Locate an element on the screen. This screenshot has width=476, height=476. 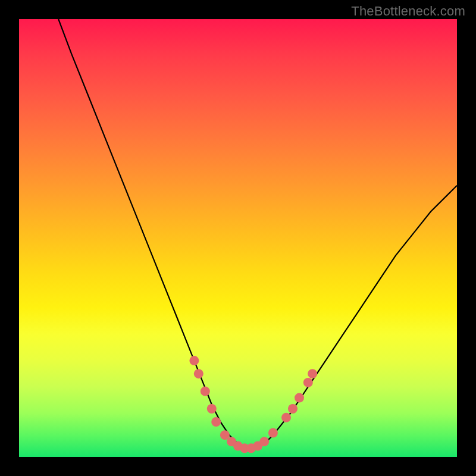
curve-markers is located at coordinates (253, 405).